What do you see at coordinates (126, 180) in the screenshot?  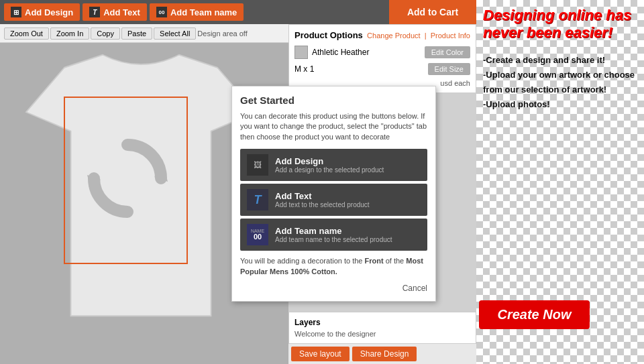 I see `selection-box` at bounding box center [126, 180].